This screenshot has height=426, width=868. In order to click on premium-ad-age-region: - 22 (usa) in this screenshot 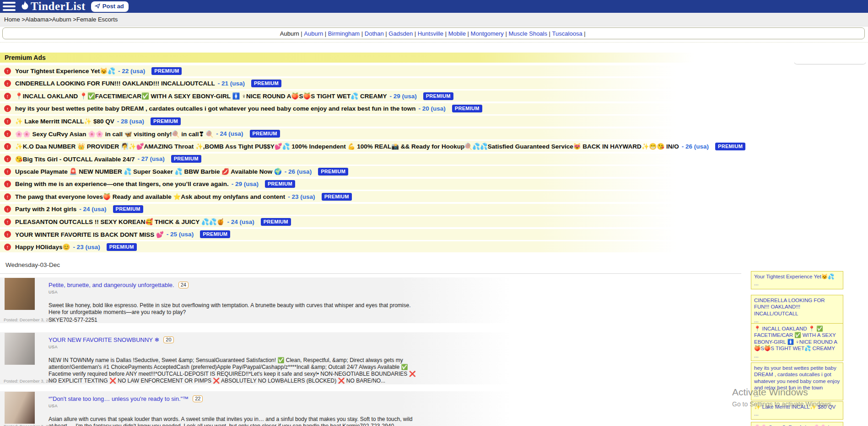, I will do `click(132, 71)`.